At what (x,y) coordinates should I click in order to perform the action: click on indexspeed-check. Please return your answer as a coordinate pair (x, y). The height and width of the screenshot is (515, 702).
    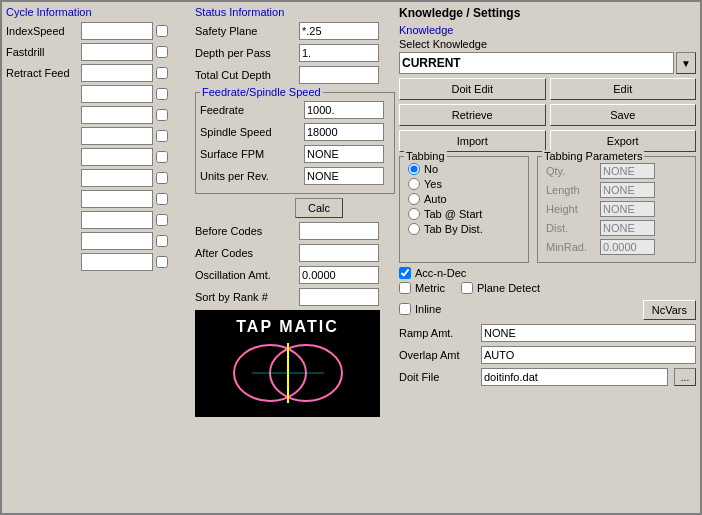
    Looking at the image, I should click on (162, 31).